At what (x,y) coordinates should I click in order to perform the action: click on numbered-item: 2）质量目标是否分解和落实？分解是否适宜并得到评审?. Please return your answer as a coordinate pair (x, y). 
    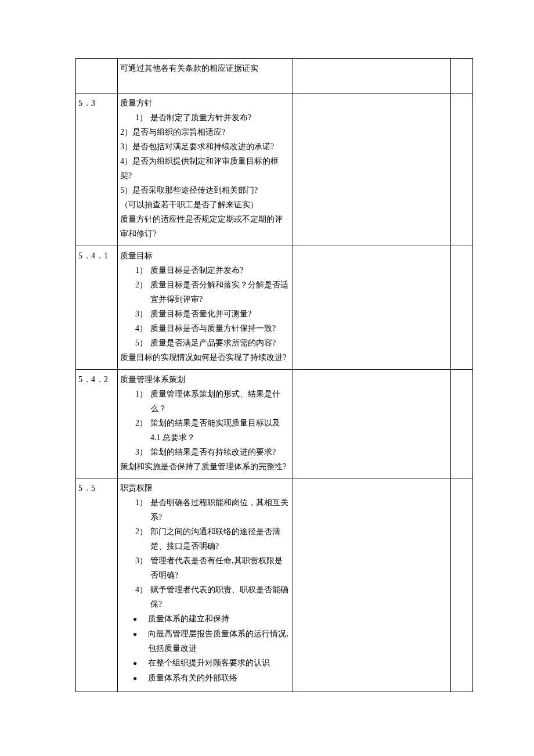
    Looking at the image, I should click on (204, 292).